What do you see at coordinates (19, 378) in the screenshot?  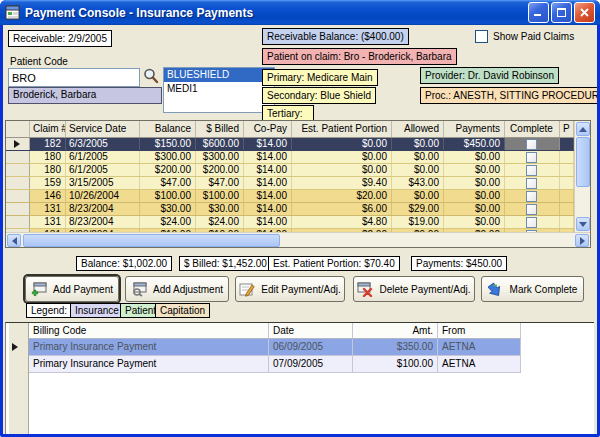 I see `payments-row-indicator-column` at bounding box center [19, 378].